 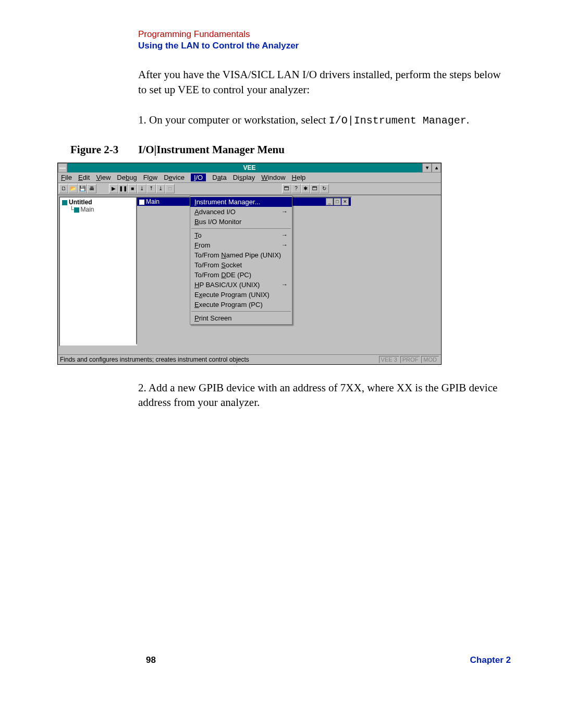 What do you see at coordinates (249, 178) in the screenshot?
I see `menu-bar: File Edit View Debug Flow Device I/O Dat…` at bounding box center [249, 178].